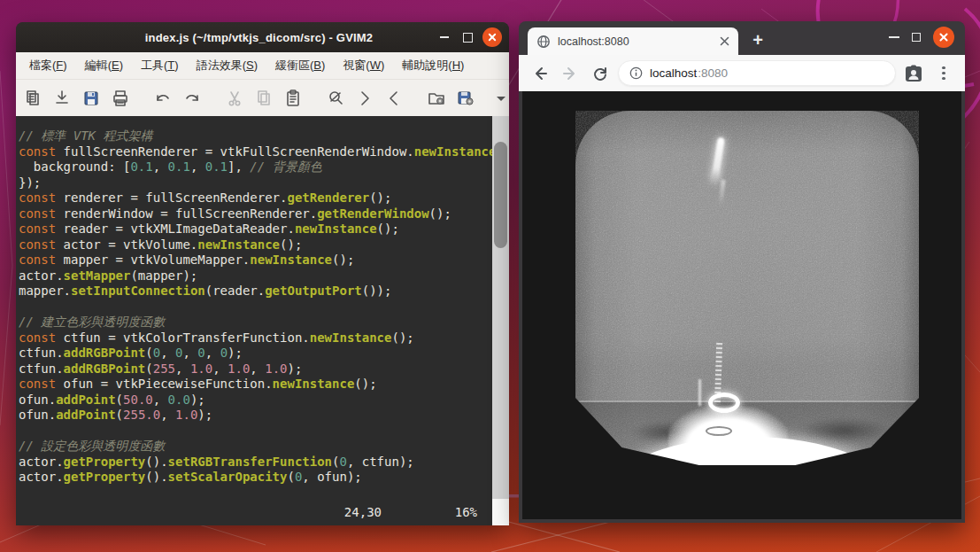  Describe the element at coordinates (544, 42) in the screenshot. I see `globe-icon` at that location.